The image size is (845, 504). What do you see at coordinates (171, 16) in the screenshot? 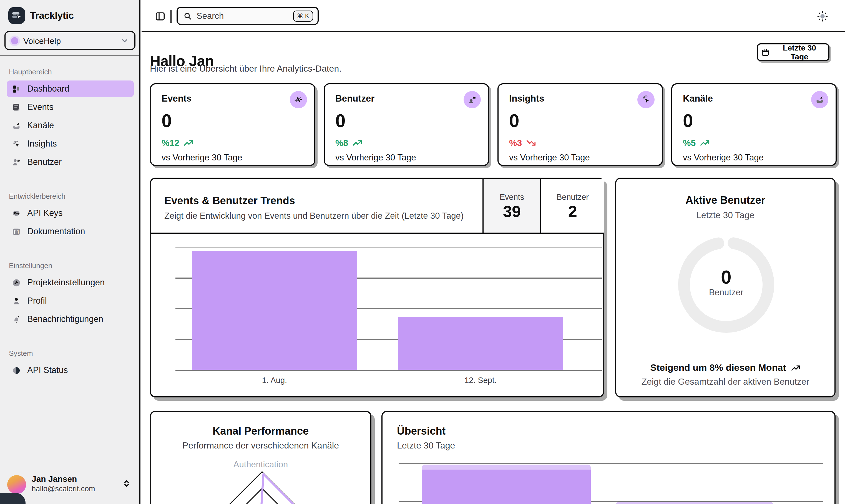
I see `topbar-divider` at bounding box center [171, 16].